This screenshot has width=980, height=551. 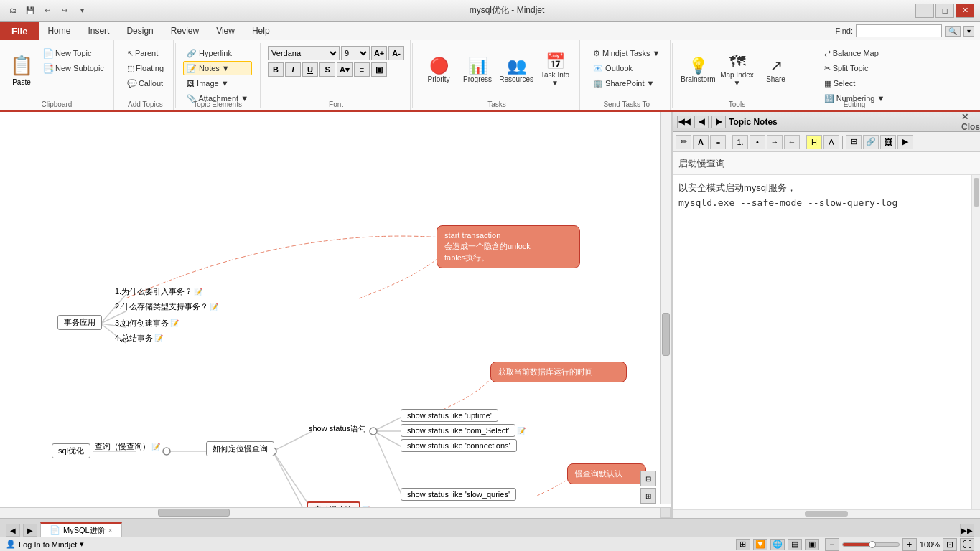 What do you see at coordinates (626, 68) in the screenshot?
I see `outlook-button: 📧 Outlook` at bounding box center [626, 68].